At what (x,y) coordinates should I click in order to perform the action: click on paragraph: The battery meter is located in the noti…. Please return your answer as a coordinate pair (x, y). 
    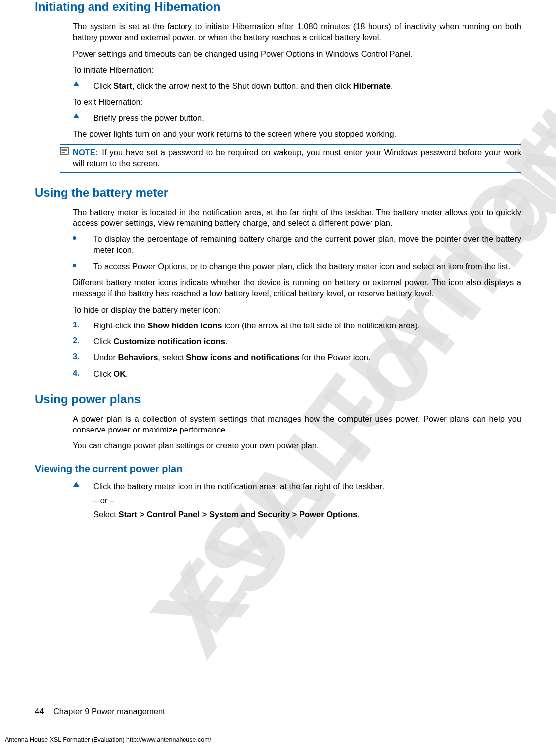
    Looking at the image, I should click on (297, 218).